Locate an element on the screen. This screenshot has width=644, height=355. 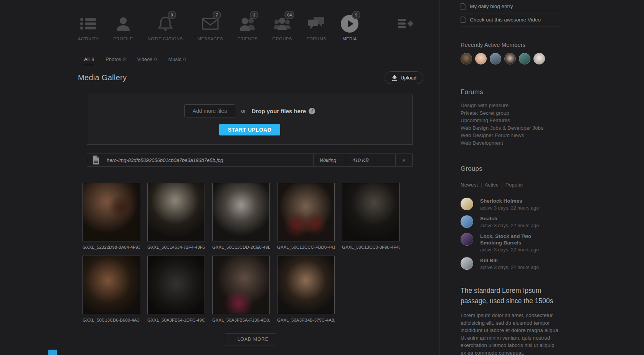
nav-item-groups: 64 GROUPS is located at coordinates (282, 33).